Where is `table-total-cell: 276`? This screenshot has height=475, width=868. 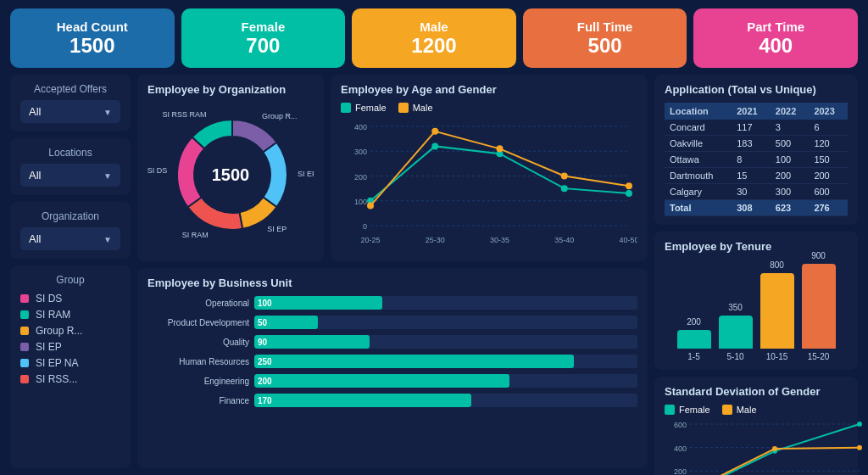
table-total-cell: 276 is located at coordinates (828, 209).